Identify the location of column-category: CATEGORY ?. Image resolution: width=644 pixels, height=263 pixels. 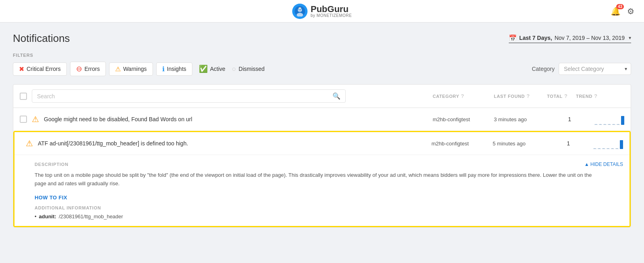
(461, 96).